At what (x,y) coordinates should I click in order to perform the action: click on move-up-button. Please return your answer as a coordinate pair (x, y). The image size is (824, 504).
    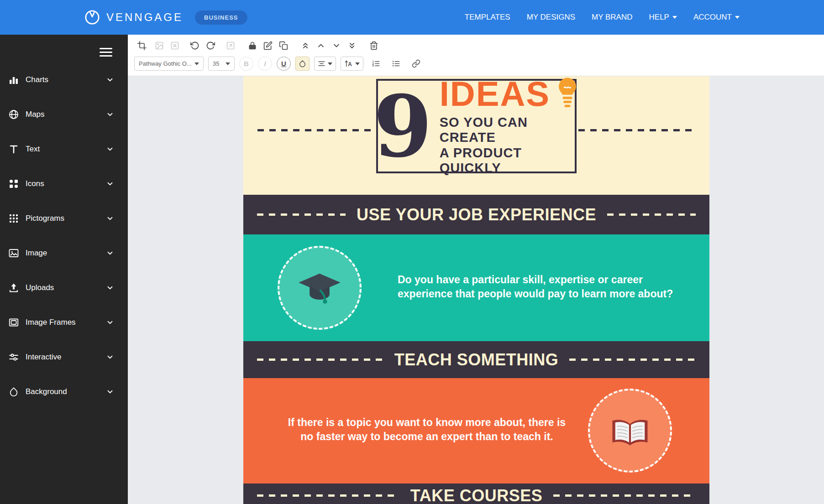
    Looking at the image, I should click on (321, 46).